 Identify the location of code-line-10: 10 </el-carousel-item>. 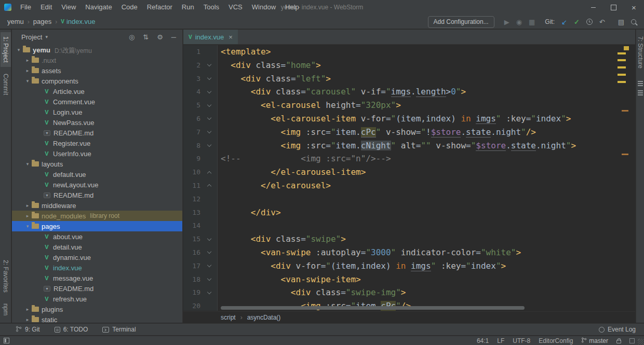
(409, 172).